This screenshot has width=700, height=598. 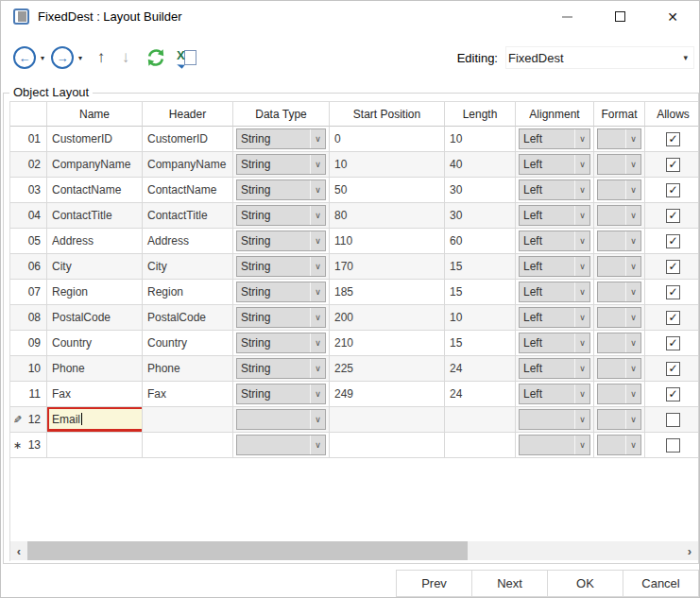 I want to click on export-excel-button: X, so click(x=187, y=59).